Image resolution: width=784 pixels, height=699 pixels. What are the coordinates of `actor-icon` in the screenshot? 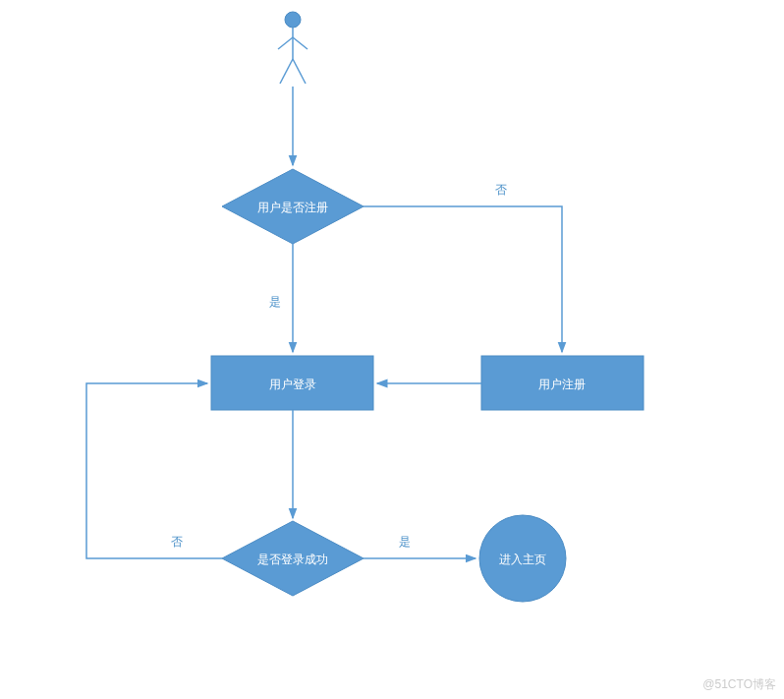 It's located at (293, 47).